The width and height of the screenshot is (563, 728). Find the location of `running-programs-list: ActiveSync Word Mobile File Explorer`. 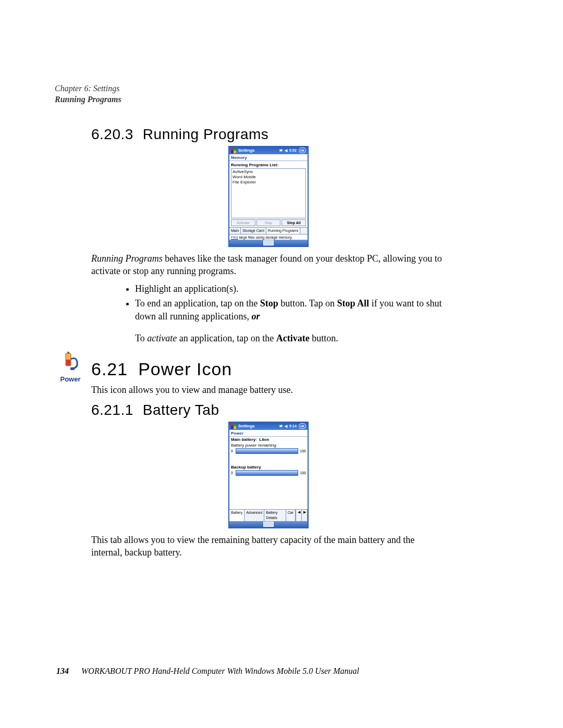

running-programs-list: ActiveSync Word Mobile File Explorer is located at coordinates (268, 193).